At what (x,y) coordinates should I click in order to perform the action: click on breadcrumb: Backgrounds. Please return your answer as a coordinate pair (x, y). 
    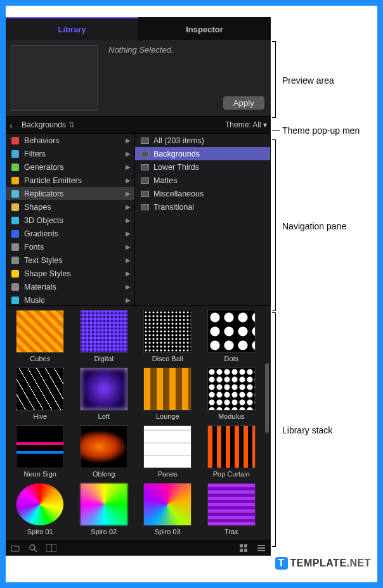
    Looking at the image, I should click on (44, 125).